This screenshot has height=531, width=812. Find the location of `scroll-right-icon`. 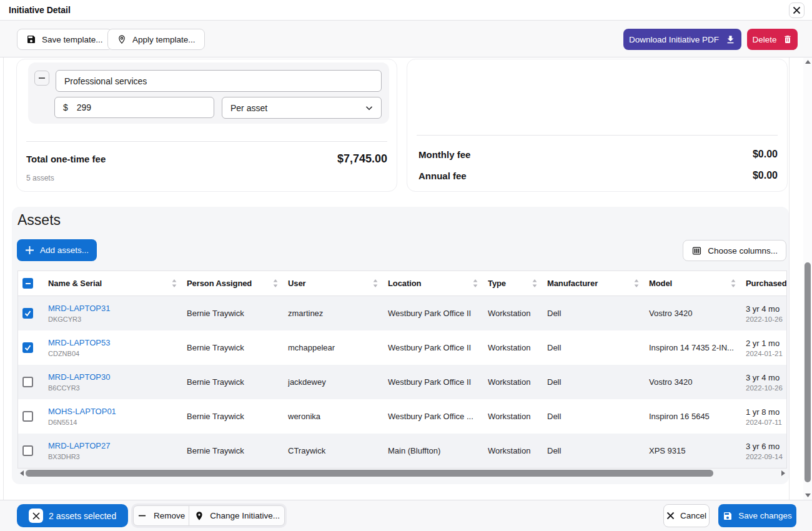

scroll-right-icon is located at coordinates (783, 474).